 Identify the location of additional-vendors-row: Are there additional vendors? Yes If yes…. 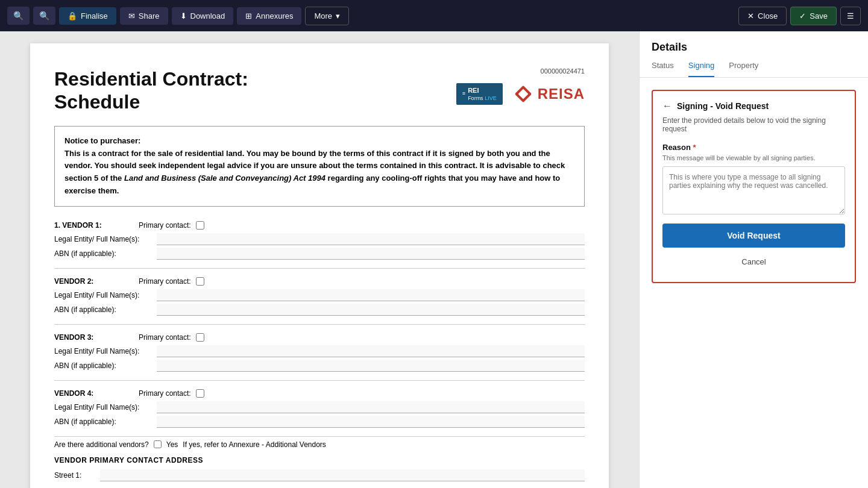
(319, 445).